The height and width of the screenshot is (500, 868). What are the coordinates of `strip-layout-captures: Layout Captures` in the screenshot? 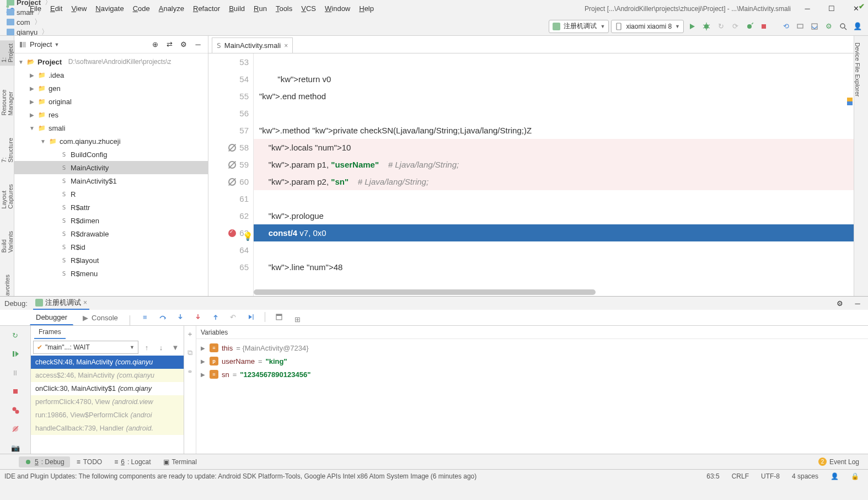 It's located at (7, 196).